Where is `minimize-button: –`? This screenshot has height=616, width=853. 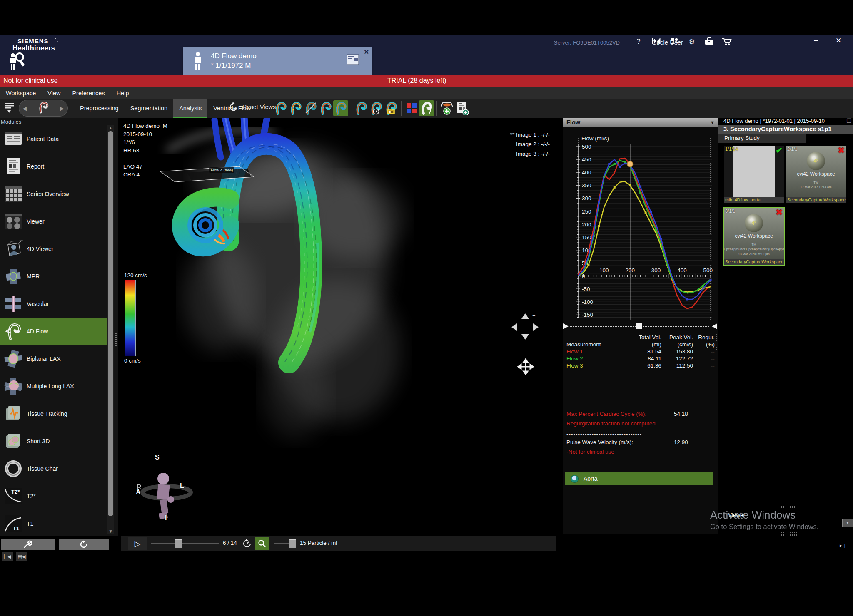 minimize-button: – is located at coordinates (816, 42).